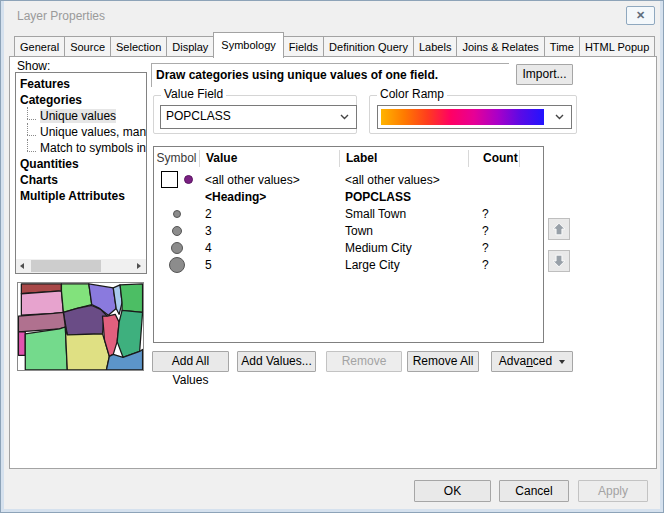  What do you see at coordinates (276, 362) in the screenshot?
I see `add-values-button: Add Values...` at bounding box center [276, 362].